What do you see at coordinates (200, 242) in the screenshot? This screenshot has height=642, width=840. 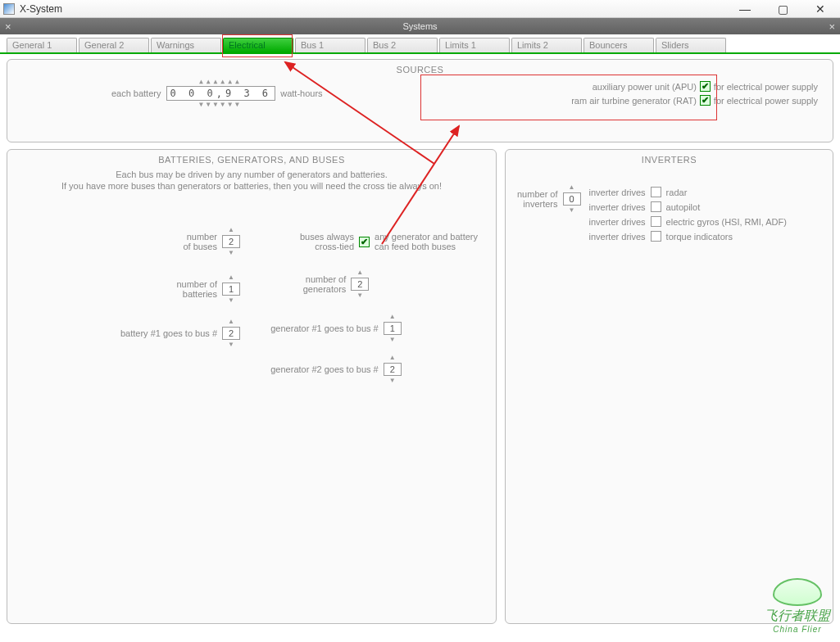 I see `num-buses-label: number of buses` at bounding box center [200, 242].